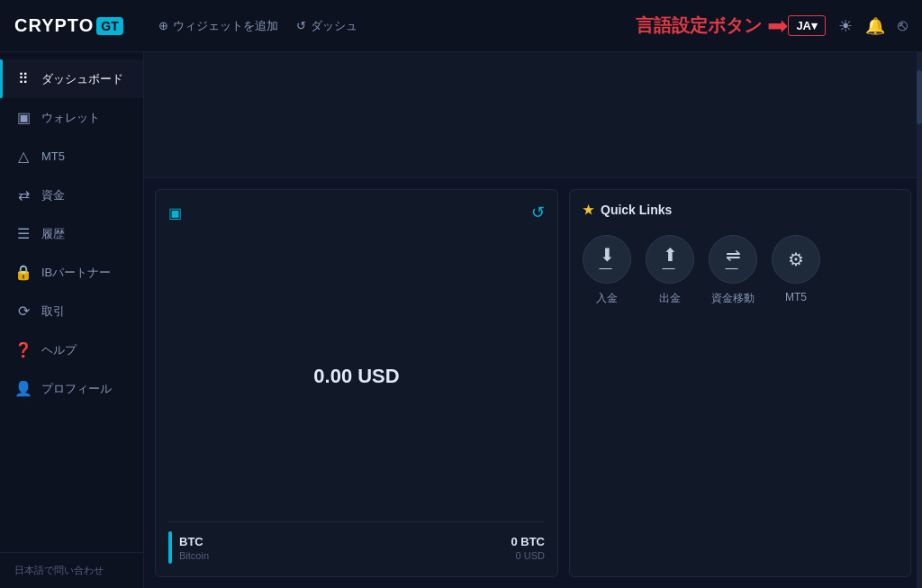 The height and width of the screenshot is (588, 922). I want to click on sidebar-label-history: 履歴, so click(53, 234).